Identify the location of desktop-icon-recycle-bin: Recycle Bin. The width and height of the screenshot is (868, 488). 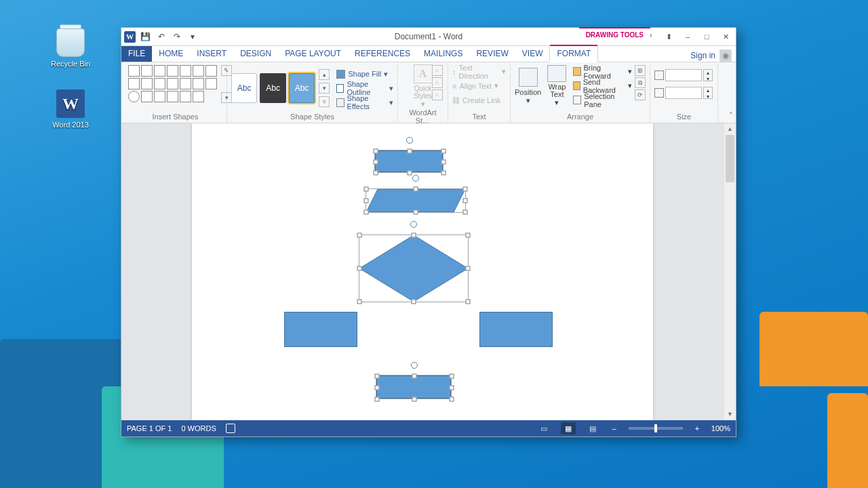
(71, 48).